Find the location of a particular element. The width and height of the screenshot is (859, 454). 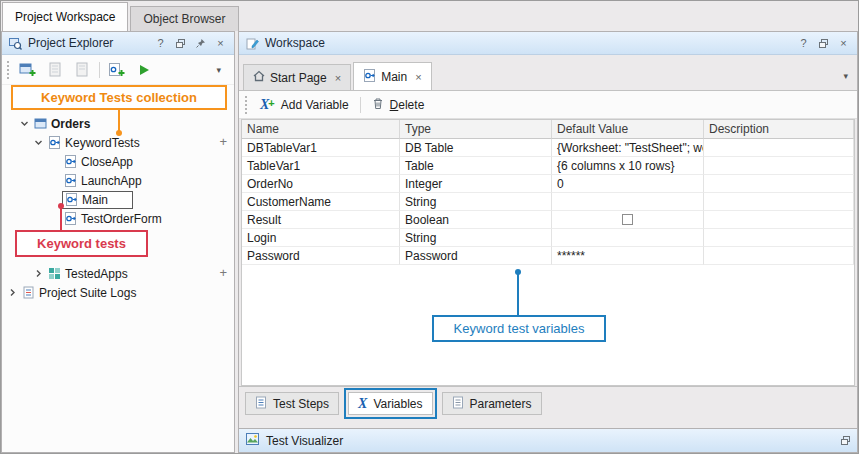

tab-start-page: Start Page × is located at coordinates (297, 77).